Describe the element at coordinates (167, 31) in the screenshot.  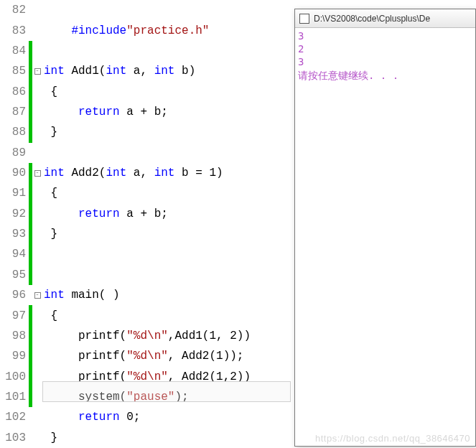
I see `code-content: #include"practice.h"` at that location.